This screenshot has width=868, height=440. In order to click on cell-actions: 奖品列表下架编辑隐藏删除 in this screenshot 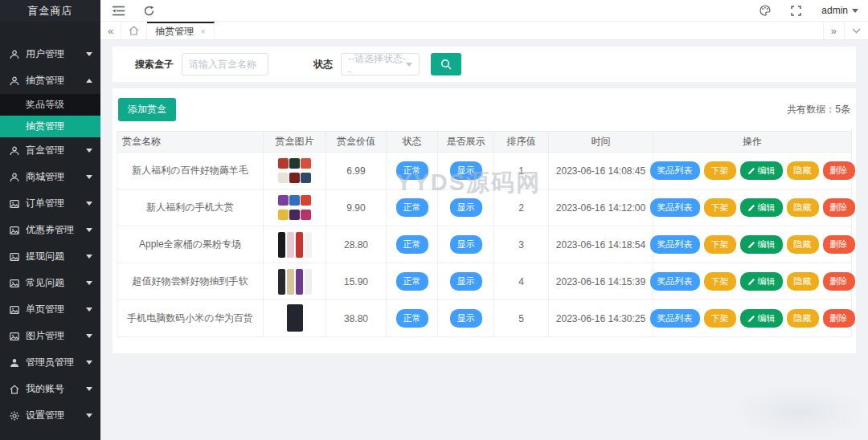, I will do `click(752, 245)`.